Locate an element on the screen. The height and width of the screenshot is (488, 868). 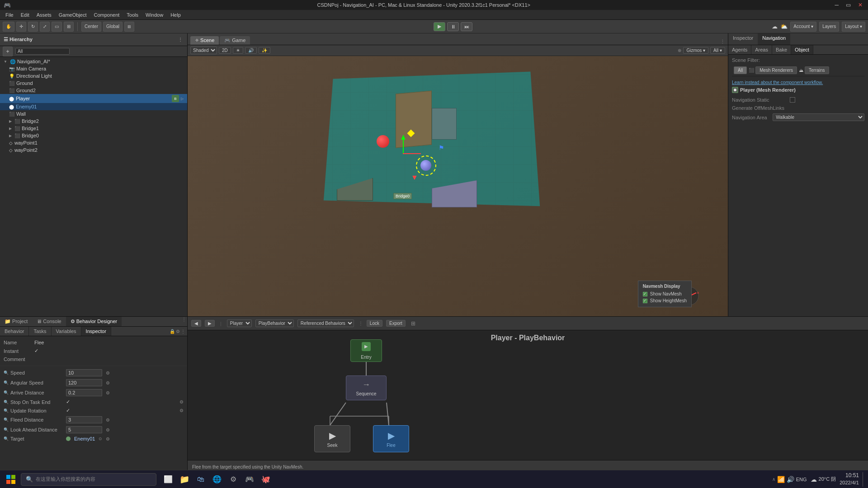
hierarchy-item-ground2: ⬛ Ground2 is located at coordinates (94, 90).